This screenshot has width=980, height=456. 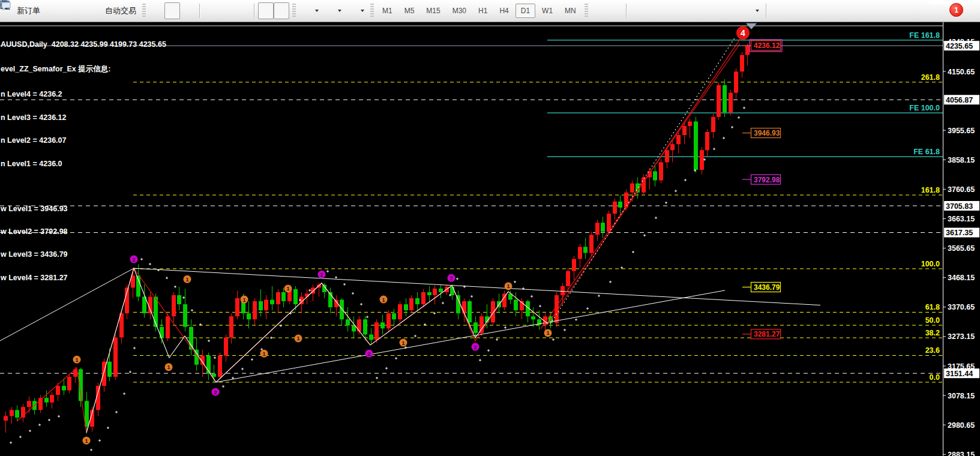 I want to click on market-button, so click(x=82, y=11).